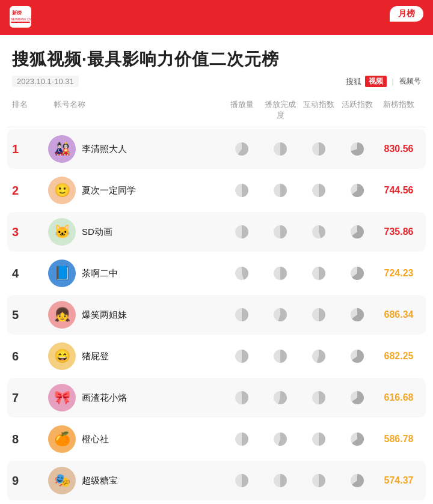 The width and height of the screenshot is (433, 504). Describe the element at coordinates (20, 17) in the screenshot. I see `logo-icon: 新榜 NEWRANK.CN` at that location.